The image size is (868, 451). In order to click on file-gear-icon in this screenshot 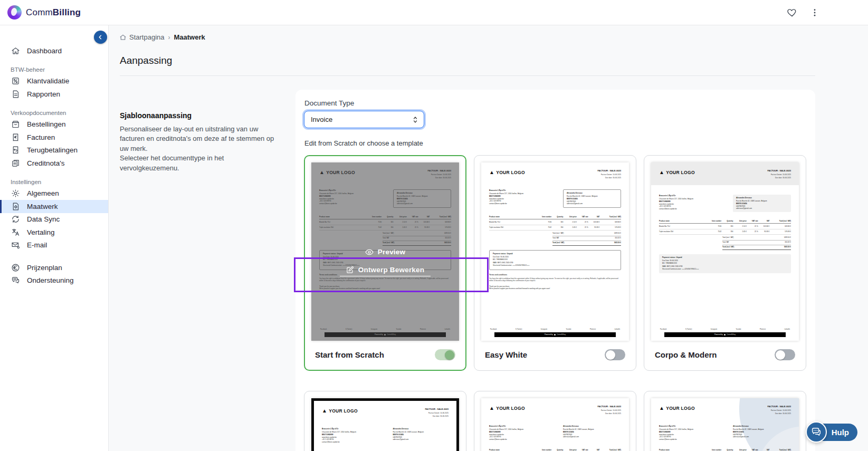, I will do `click(16, 207)`.